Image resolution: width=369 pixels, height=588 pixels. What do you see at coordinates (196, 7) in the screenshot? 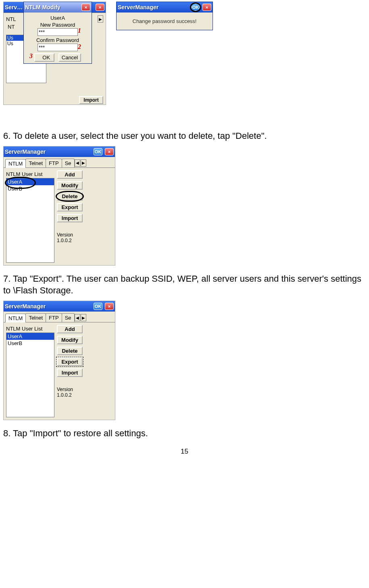
I see `popup-ok-button: OK` at bounding box center [196, 7].